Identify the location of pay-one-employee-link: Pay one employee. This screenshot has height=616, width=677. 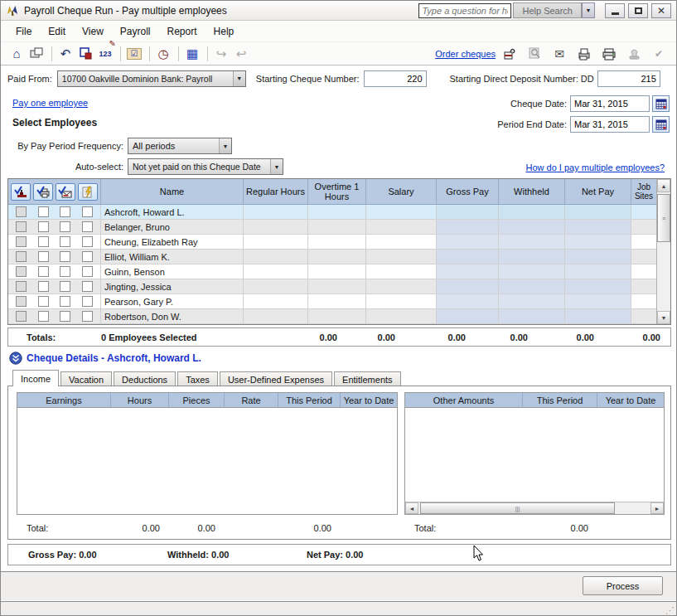
(50, 103).